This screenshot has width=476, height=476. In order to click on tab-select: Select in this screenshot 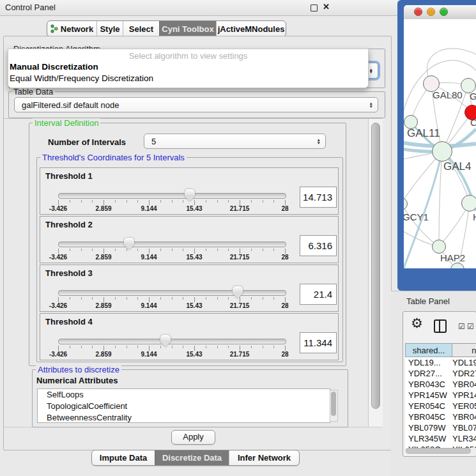, I will do `click(141, 29)`.